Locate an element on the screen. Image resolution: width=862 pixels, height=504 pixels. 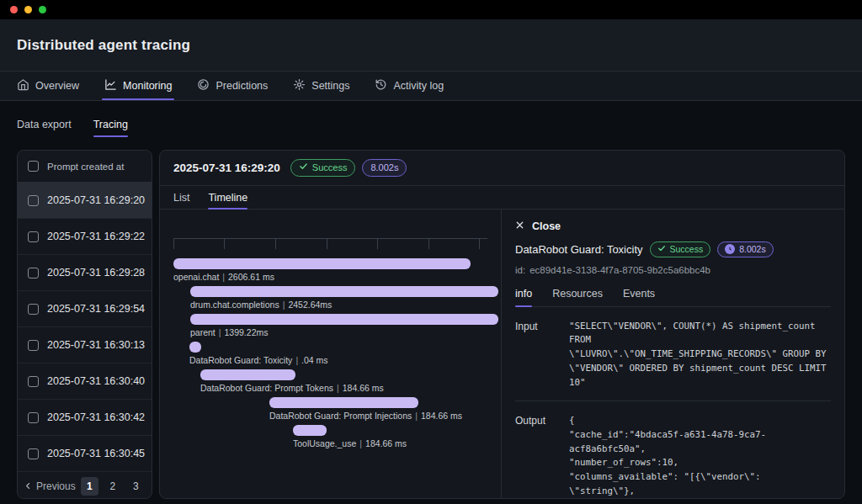
page-button-2: 2 is located at coordinates (113, 486).